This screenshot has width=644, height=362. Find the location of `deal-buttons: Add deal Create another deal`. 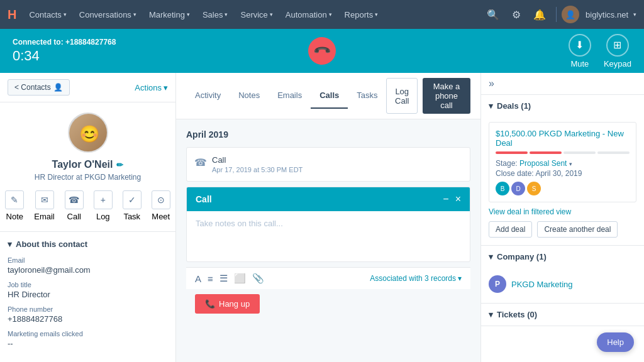

deal-buttons: Add deal Create another deal is located at coordinates (562, 229).